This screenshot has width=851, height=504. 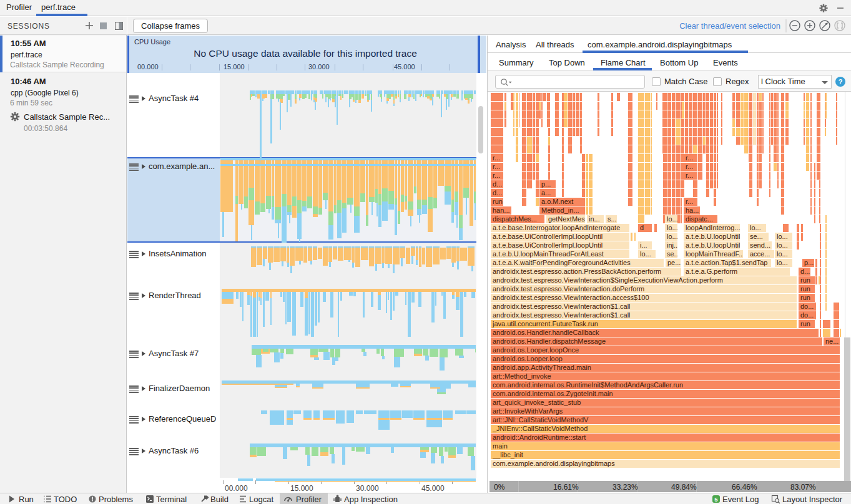 I want to click on svg-text: 5, so click(x=716, y=499).